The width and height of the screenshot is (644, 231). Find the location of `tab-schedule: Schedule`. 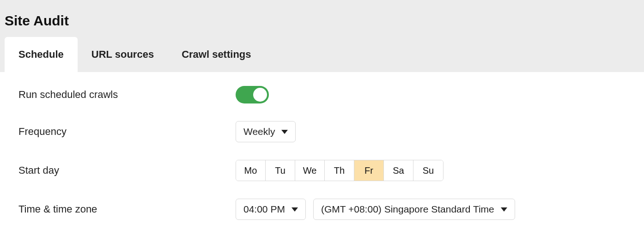

tab-schedule: Schedule is located at coordinates (41, 55).